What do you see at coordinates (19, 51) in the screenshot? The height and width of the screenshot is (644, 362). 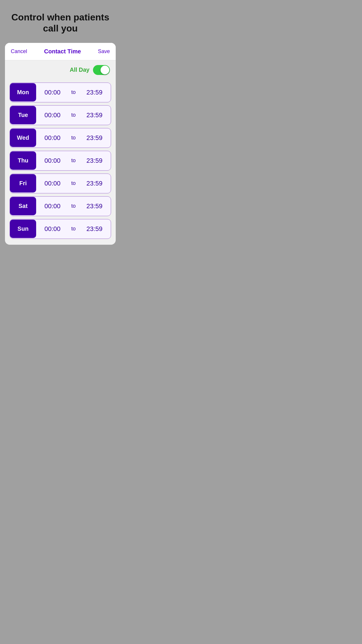 I see `cancel-button: Cancel` at bounding box center [19, 51].